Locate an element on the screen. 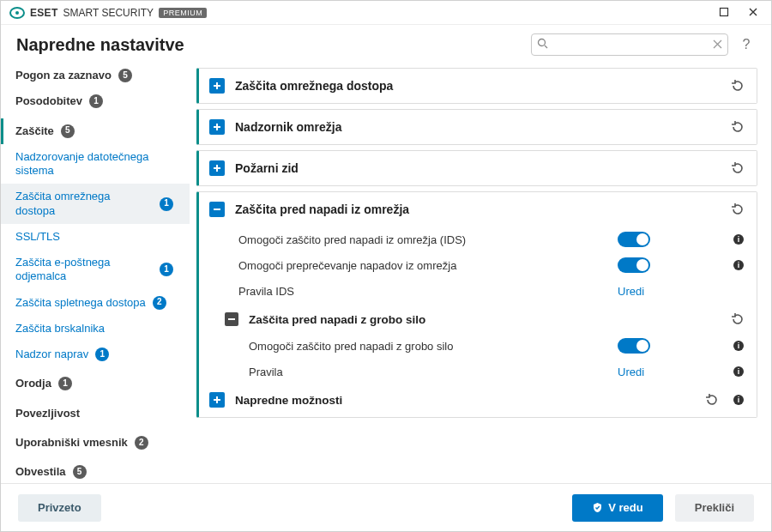 This screenshot has width=772, height=532. sidebar-item-update: Posodobitev 1 is located at coordinates (95, 101).